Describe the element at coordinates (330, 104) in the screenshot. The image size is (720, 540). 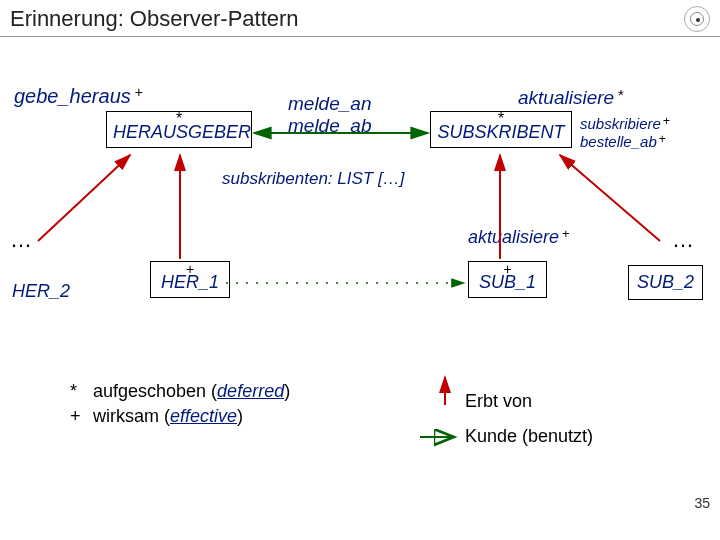
I see `label-melde-an: melde_an` at that location.